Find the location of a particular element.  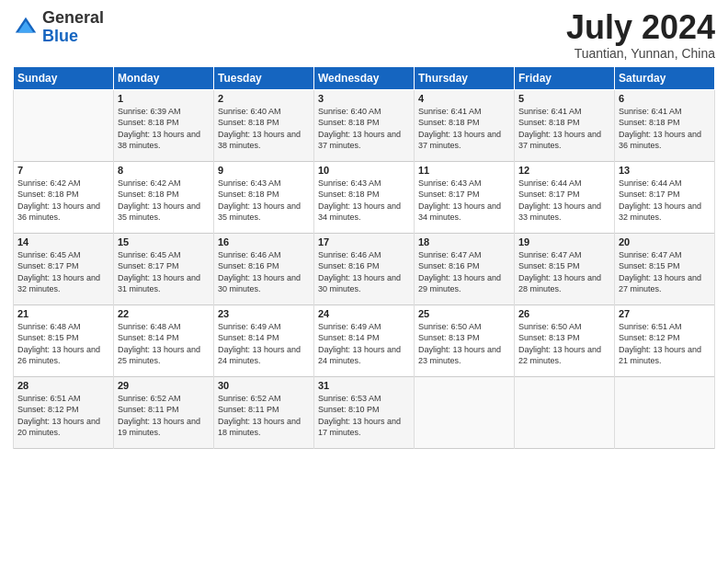

logo: General Blue is located at coordinates (59, 28).